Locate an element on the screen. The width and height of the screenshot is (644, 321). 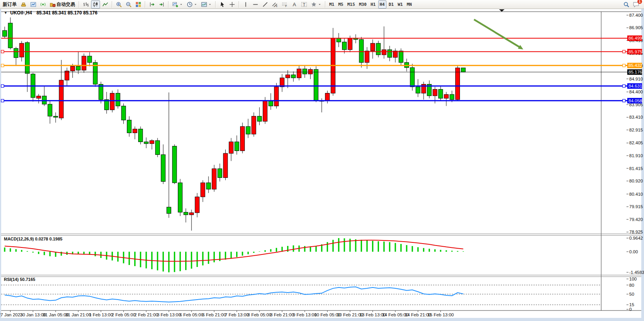
rsi-tick-label: 50 is located at coordinates (632, 294).